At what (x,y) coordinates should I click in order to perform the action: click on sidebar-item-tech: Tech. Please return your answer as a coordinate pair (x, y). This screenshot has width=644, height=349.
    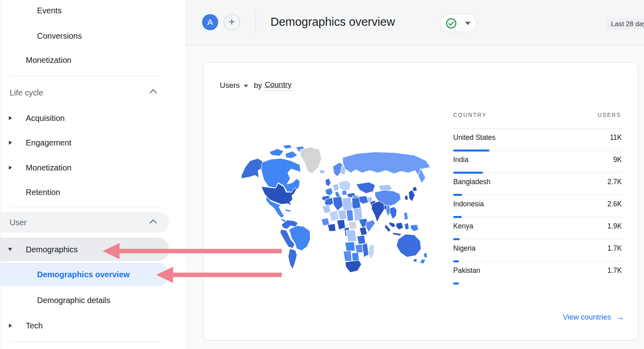
    Looking at the image, I should click on (34, 326).